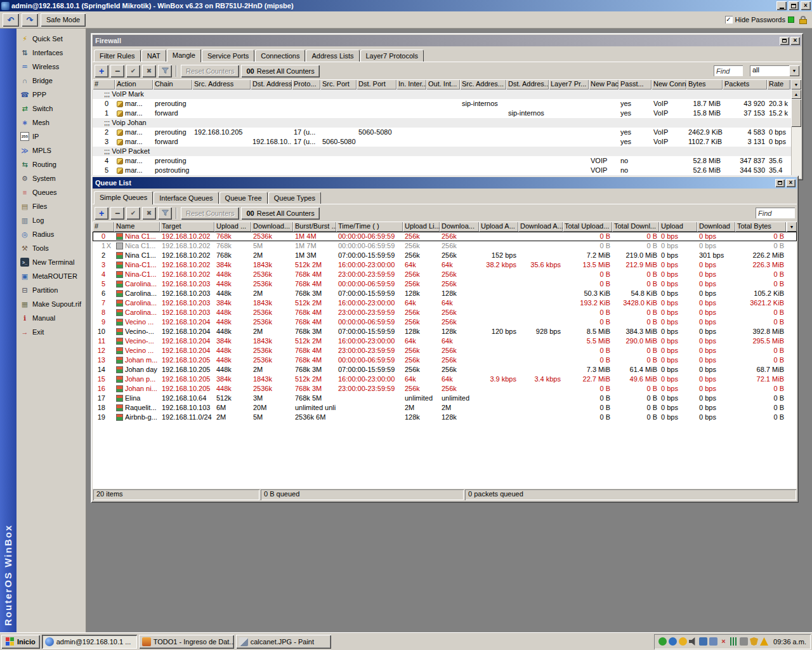 The height and width of the screenshot is (650, 812). What do you see at coordinates (704, 84) in the screenshot?
I see `firewall-column-bytes: Bytes` at bounding box center [704, 84].